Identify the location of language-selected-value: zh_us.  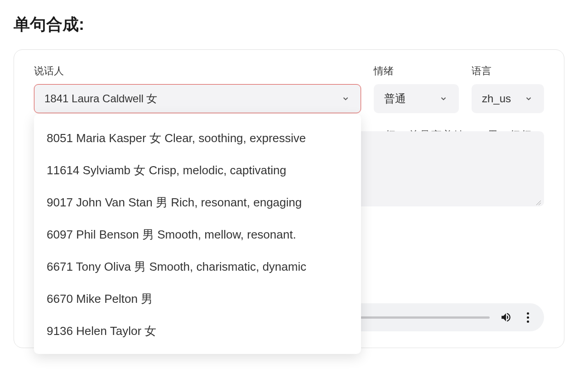
(496, 99).